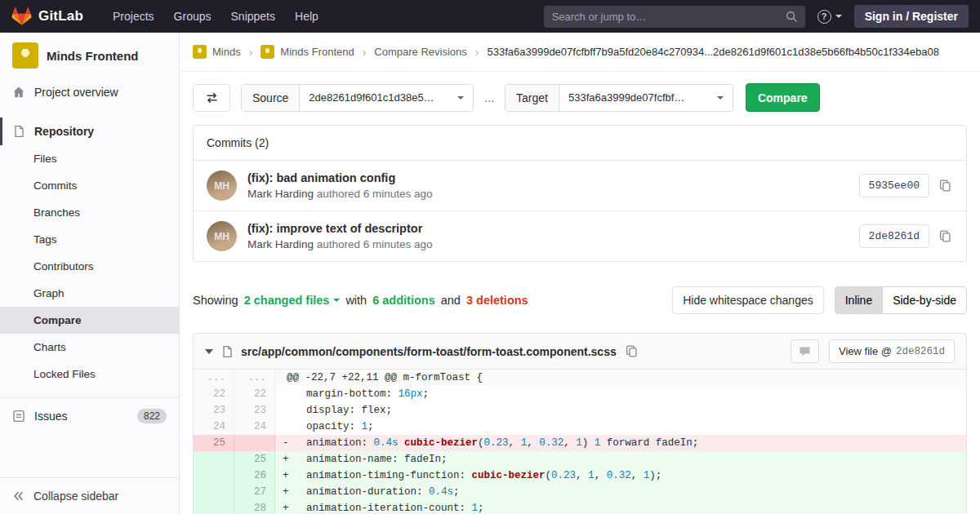 Image resolution: width=980 pixels, height=514 pixels. I want to click on code-token: animation:, so click(334, 443).